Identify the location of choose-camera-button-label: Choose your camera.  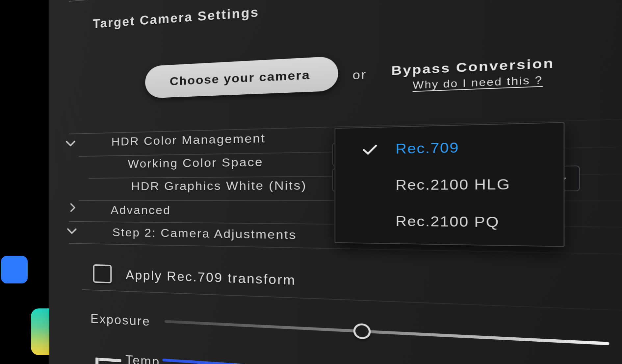
(240, 78).